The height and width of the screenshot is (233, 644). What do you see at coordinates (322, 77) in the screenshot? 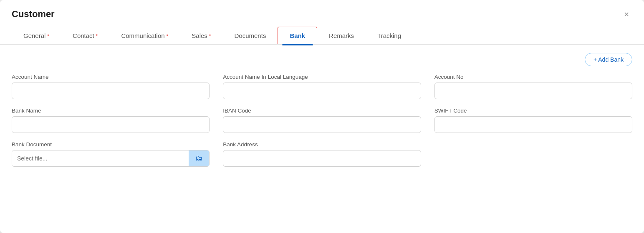
I see `account-name-local-label: Account Name In Local Language` at bounding box center [322, 77].